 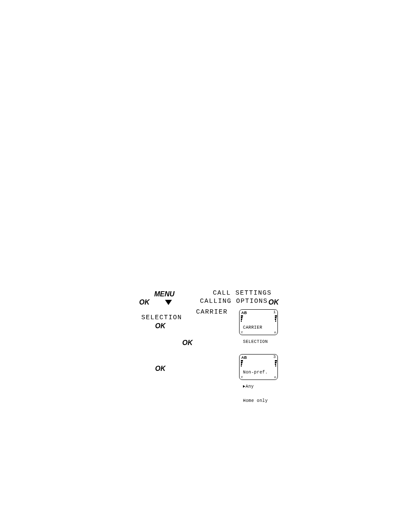 I want to click on lcd2-line2-row: Any, so click(x=258, y=387).